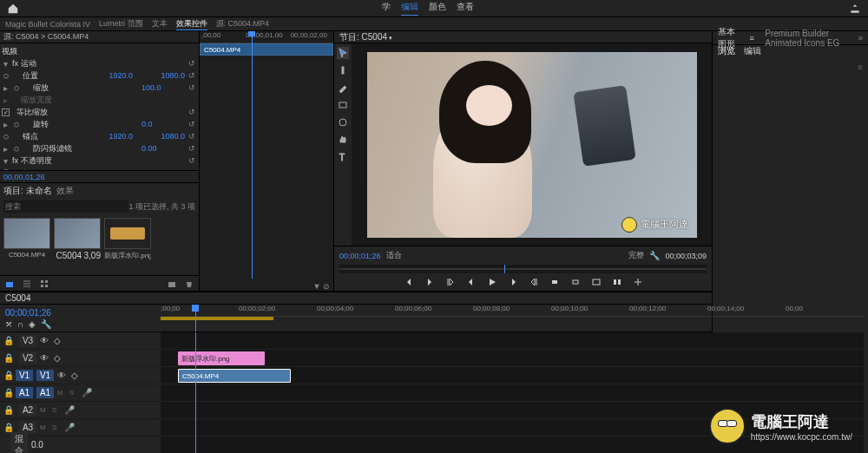 The image size is (868, 453). Describe the element at coordinates (28, 358) in the screenshot. I see `track-v2: V2` at that location.